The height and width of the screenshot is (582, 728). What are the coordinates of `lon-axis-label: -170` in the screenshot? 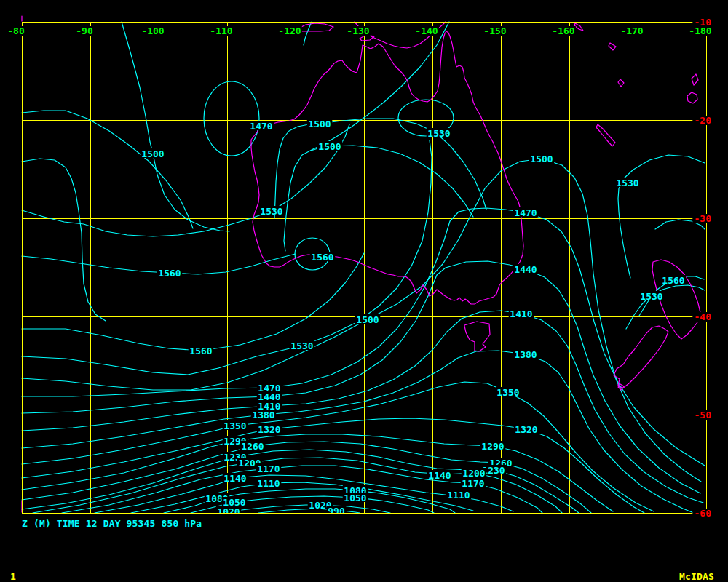 It's located at (632, 31).